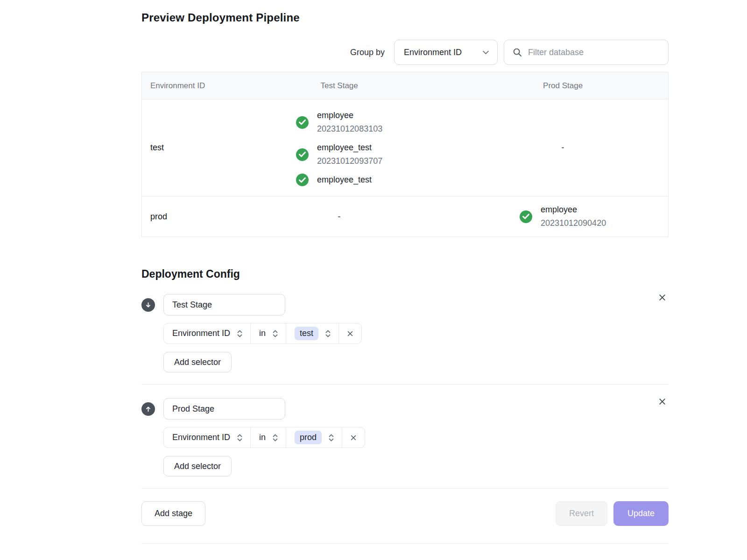  I want to click on group-by-label: Group by, so click(367, 52).